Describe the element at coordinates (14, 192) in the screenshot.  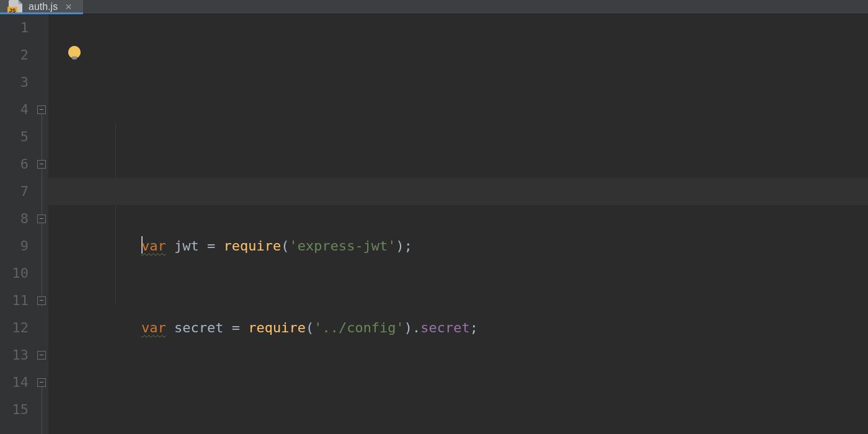
I see `line-number: 7` at that location.